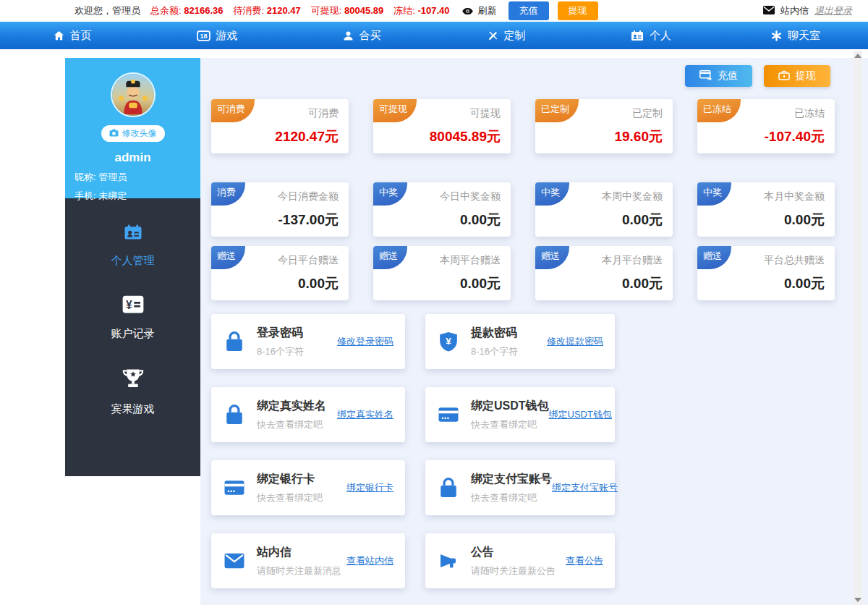 Image resolution: width=868 pixels, height=605 pixels. Describe the element at coordinates (434, 11) in the screenshot. I see `topbar: 欢迎您，管理员 总余额: 82166.36 待消费: 2120.47 可提现: …` at that location.